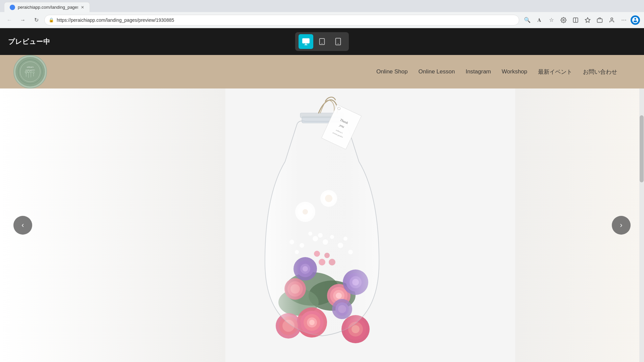 The image size is (644, 362). Describe the element at coordinates (564, 20) in the screenshot. I see `browser-extensions-button` at that location.